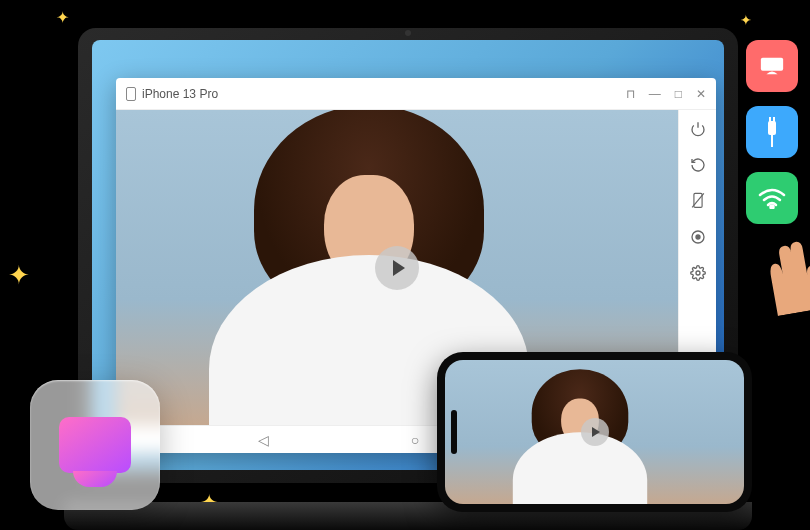  Describe the element at coordinates (454, 432) in the screenshot. I see `phone-notch` at that location.